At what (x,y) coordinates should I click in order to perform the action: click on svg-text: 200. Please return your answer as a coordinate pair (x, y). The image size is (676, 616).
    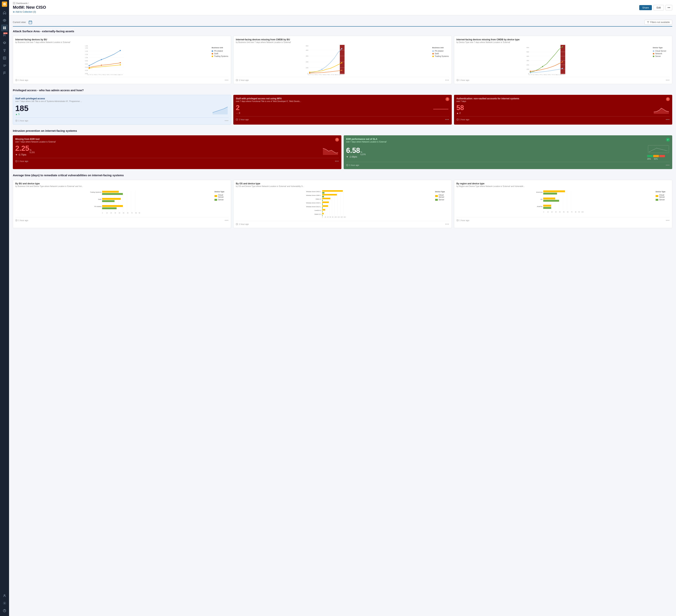
    Looking at the image, I should click on (528, 65).